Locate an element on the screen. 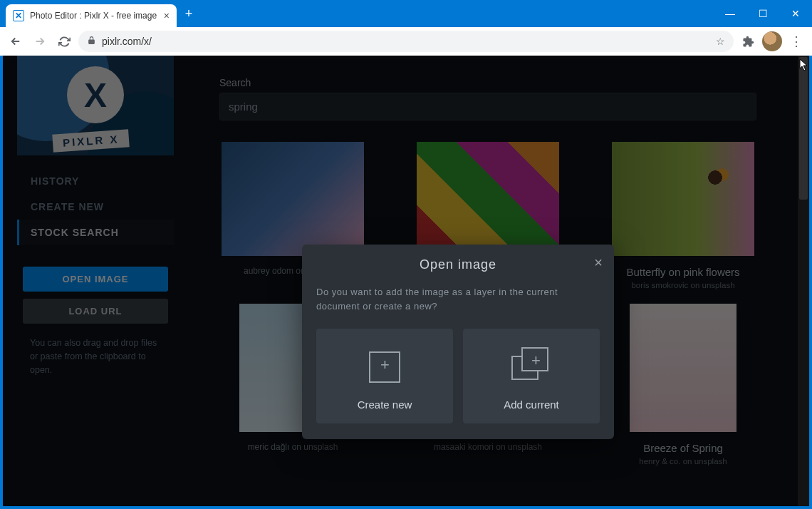  window-controls: ― ☐ ✕ is located at coordinates (763, 14).